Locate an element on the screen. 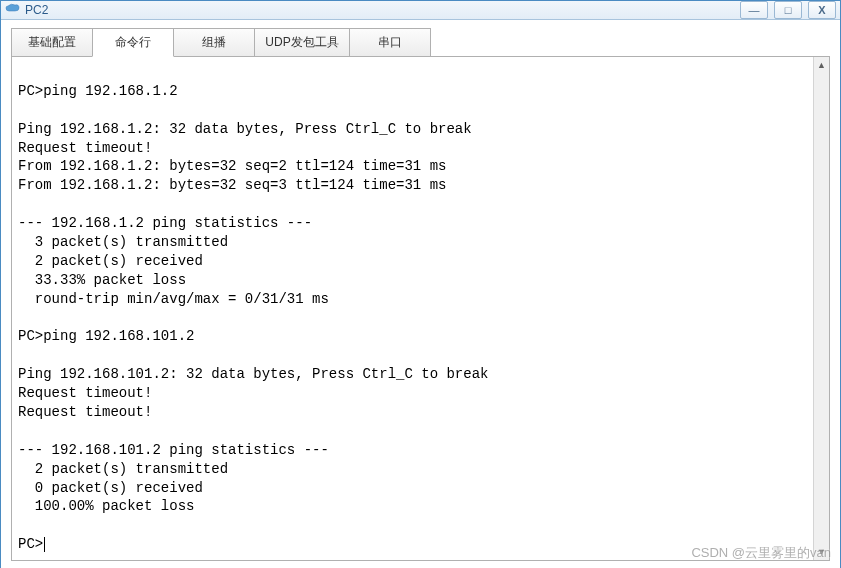  scroll-up-icon: ▲ is located at coordinates (822, 65).